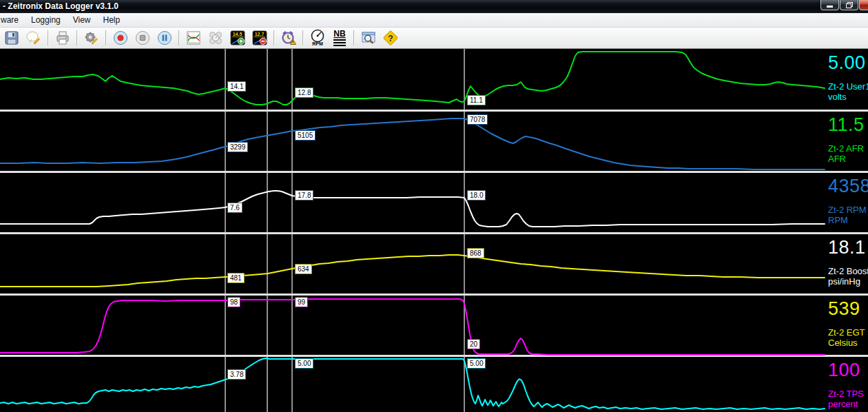  What do you see at coordinates (846, 138) in the screenshot?
I see `channel-panel-afr: 11.5 Zt-2 AFR AFR` at bounding box center [846, 138].